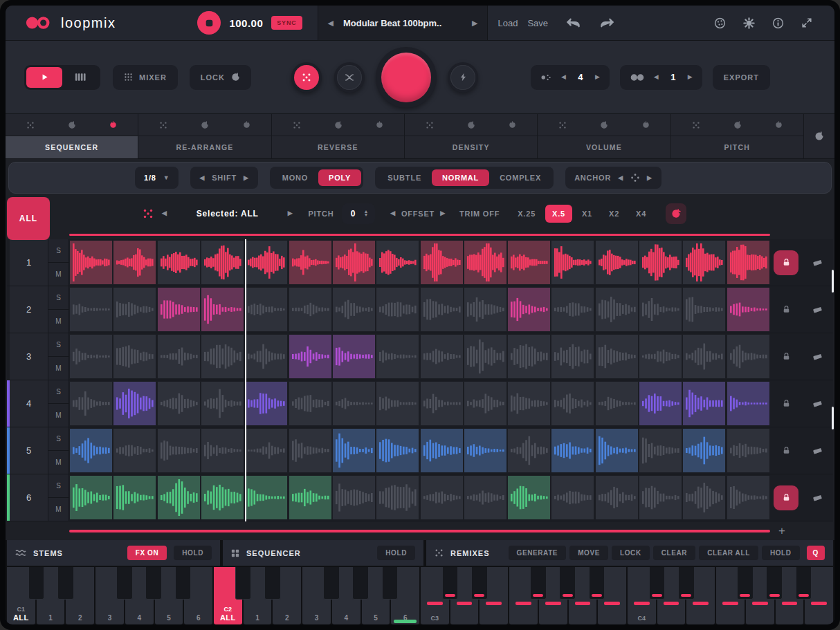  What do you see at coordinates (780, 553) in the screenshot?
I see `remix-hold-button: HOLD` at bounding box center [780, 553].